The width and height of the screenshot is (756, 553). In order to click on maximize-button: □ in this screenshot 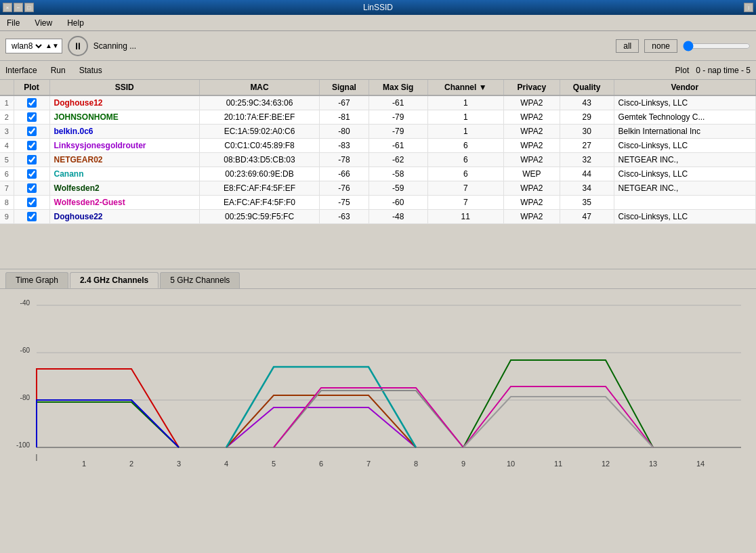, I will do `click(29, 7)`.